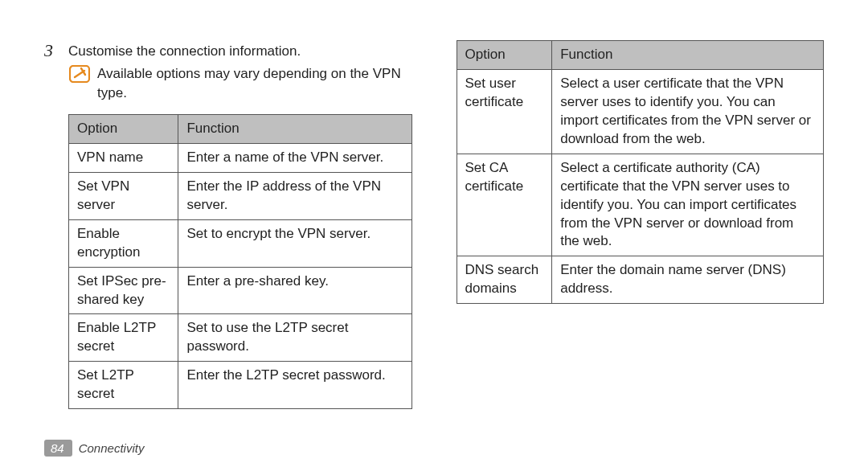  Describe the element at coordinates (124, 386) in the screenshot. I see `cell-option: Set L2TP secret` at that location.